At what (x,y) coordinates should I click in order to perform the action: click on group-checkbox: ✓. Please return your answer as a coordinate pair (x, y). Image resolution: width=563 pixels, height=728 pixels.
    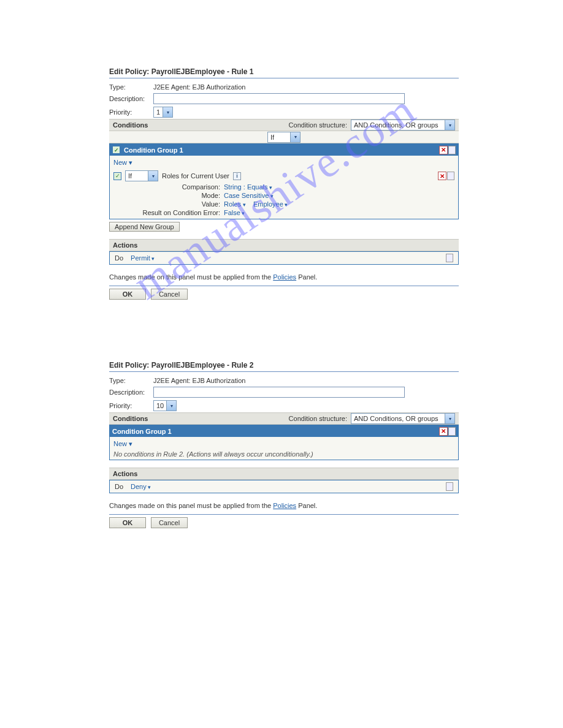
    Looking at the image, I should click on (117, 150).